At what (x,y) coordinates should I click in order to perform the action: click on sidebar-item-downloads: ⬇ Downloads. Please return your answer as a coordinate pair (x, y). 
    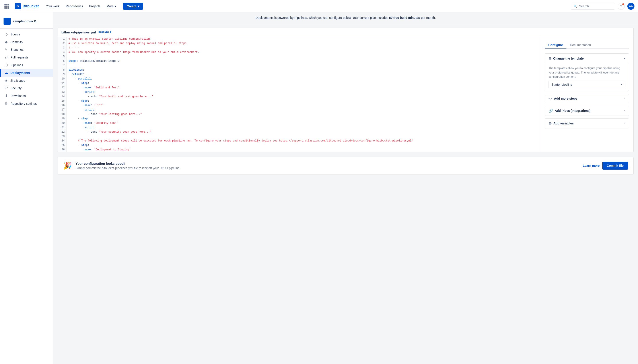
    Looking at the image, I should click on (27, 96).